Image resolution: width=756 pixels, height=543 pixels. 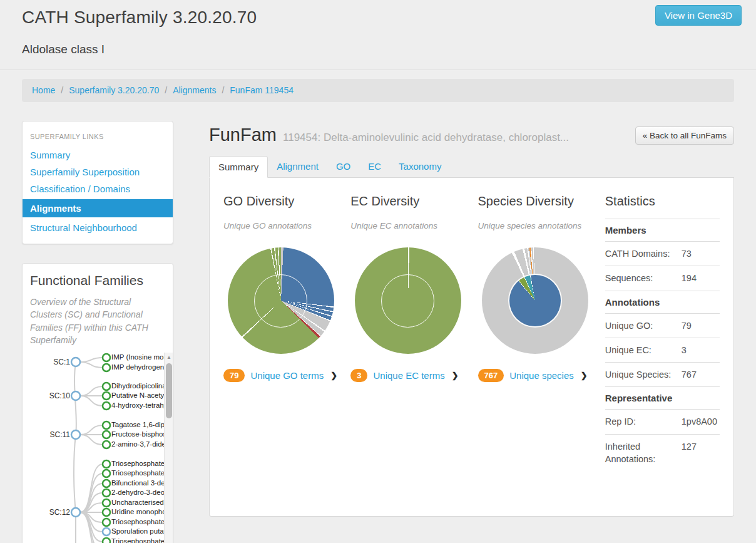 What do you see at coordinates (408, 301) in the screenshot?
I see `ec-diversity-pie-chart` at bounding box center [408, 301].